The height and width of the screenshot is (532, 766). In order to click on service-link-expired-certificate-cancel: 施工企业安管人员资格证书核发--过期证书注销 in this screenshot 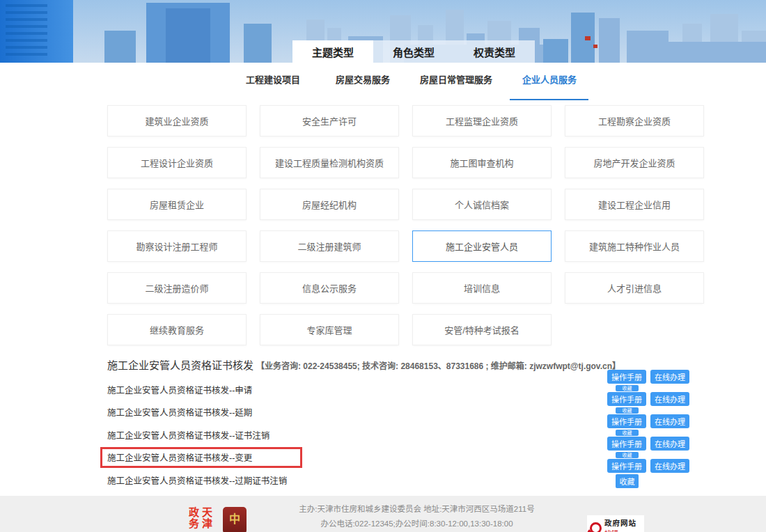, I will do `click(197, 480)`.